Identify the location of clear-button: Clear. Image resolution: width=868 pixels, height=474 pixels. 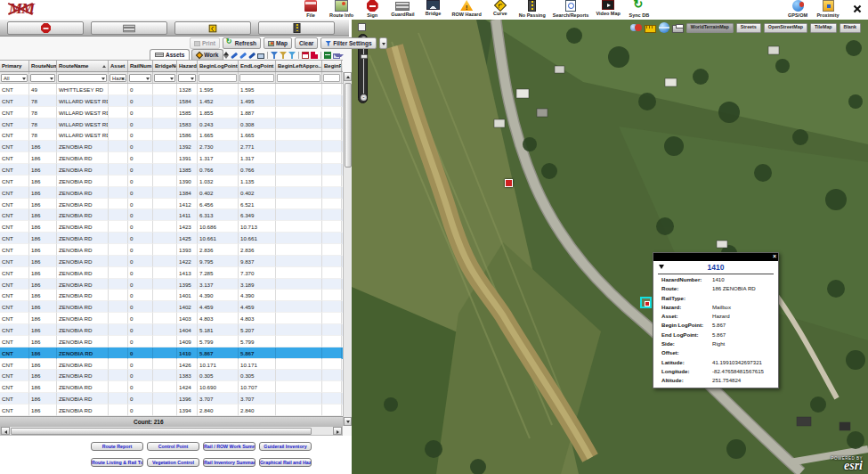
(306, 43).